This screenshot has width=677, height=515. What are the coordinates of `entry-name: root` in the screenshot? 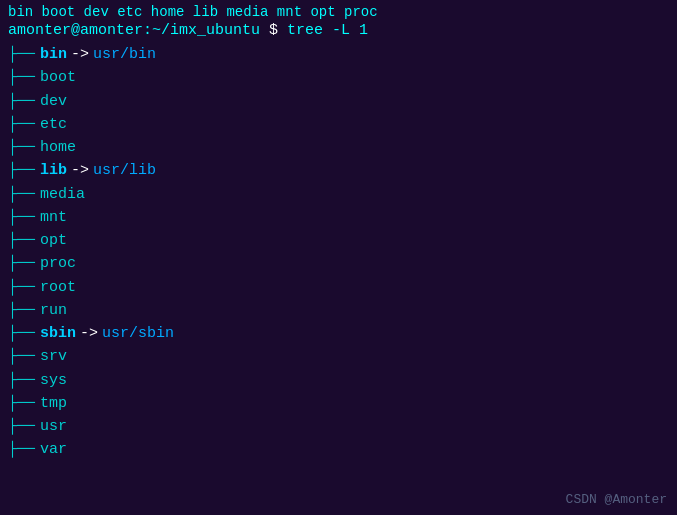 It's located at (58, 288).